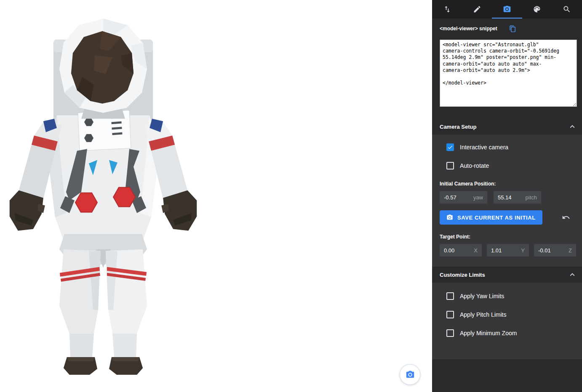 The image size is (582, 392). I want to click on interactive-camera-checkbox, so click(450, 147).